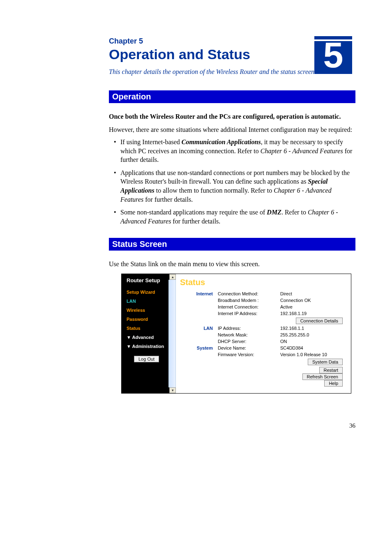 The width and height of the screenshot is (392, 555). Describe the element at coordinates (263, 334) in the screenshot. I see `router-main-panel: Status Internet Connection Method: Direc…` at that location.